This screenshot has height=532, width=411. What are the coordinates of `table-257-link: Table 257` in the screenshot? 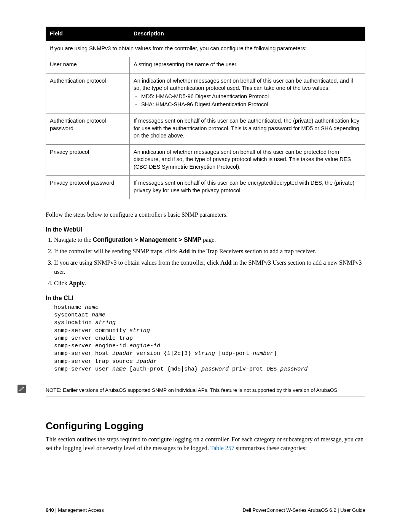 It's located at (222, 448).